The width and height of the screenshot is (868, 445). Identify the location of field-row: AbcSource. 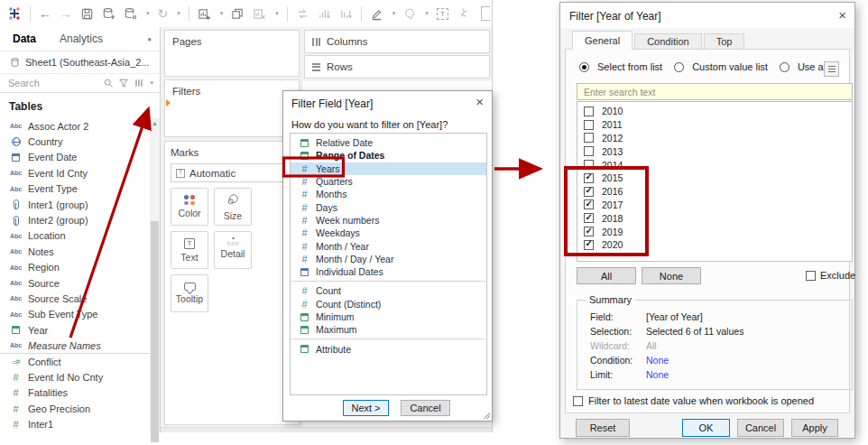
(75, 283).